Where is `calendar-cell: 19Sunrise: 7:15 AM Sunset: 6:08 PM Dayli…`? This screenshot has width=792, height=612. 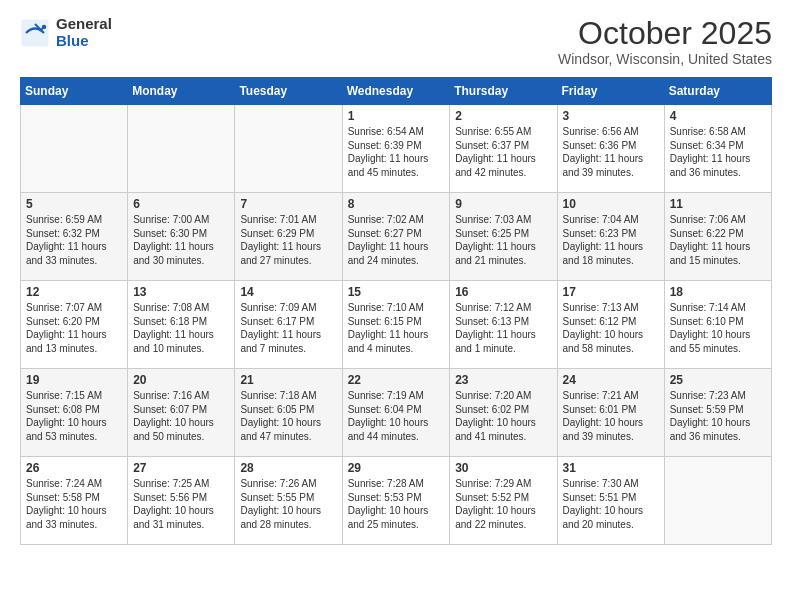 calendar-cell: 19Sunrise: 7:15 AM Sunset: 6:08 PM Dayli… is located at coordinates (74, 413).